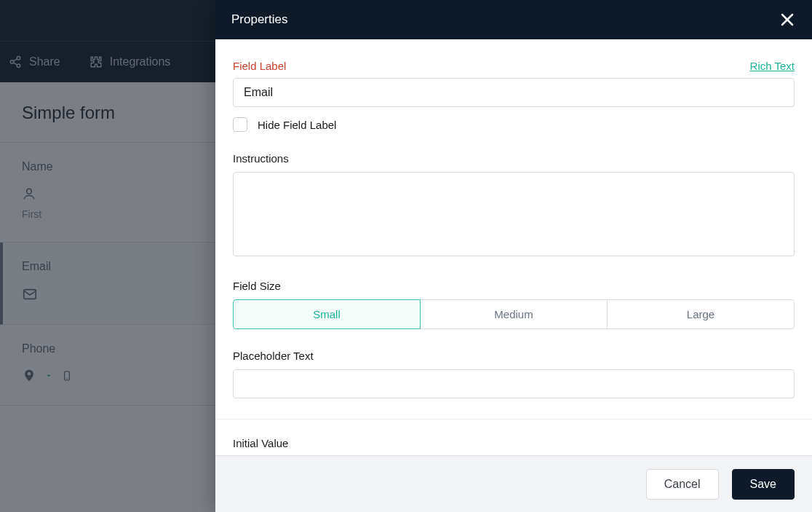  I want to click on initial-value-label: Initial Value, so click(514, 443).